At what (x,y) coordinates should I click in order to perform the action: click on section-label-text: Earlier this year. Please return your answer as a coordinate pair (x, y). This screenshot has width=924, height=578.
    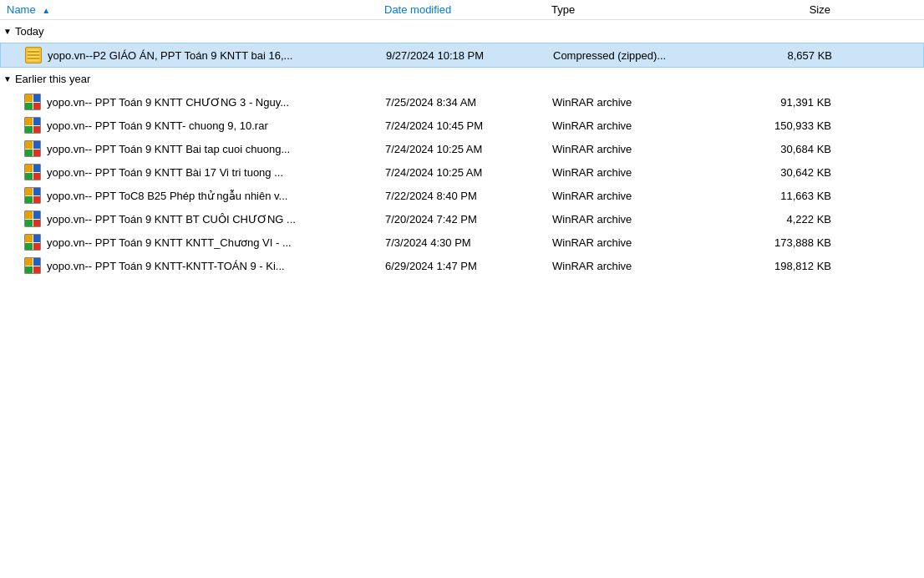
    Looking at the image, I should click on (53, 79).